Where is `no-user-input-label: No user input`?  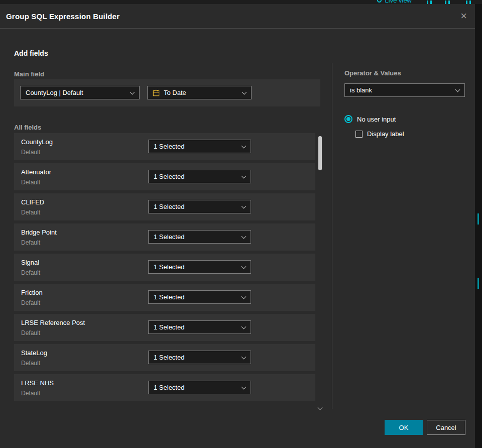 no-user-input-label: No user input is located at coordinates (377, 120).